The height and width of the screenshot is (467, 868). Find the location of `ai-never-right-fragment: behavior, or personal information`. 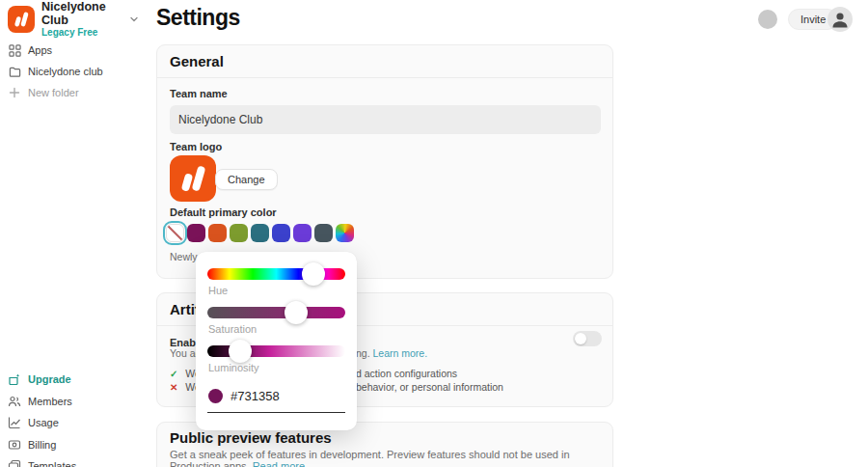

ai-never-right-fragment: behavior, or personal information is located at coordinates (430, 387).